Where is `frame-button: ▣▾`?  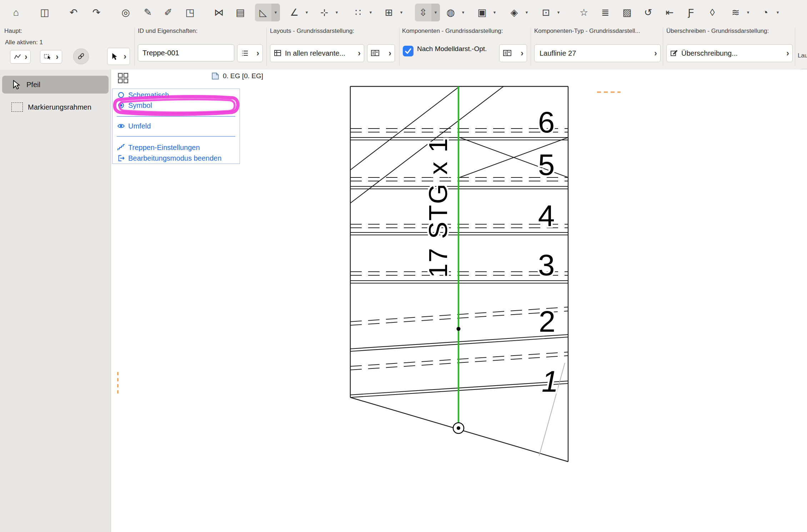 frame-button: ▣▾ is located at coordinates (486, 12).